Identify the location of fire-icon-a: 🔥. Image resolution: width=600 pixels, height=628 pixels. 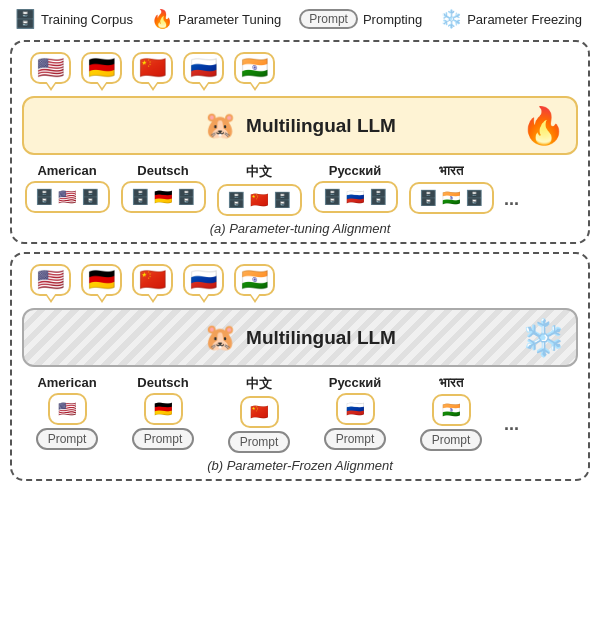
(544, 126).